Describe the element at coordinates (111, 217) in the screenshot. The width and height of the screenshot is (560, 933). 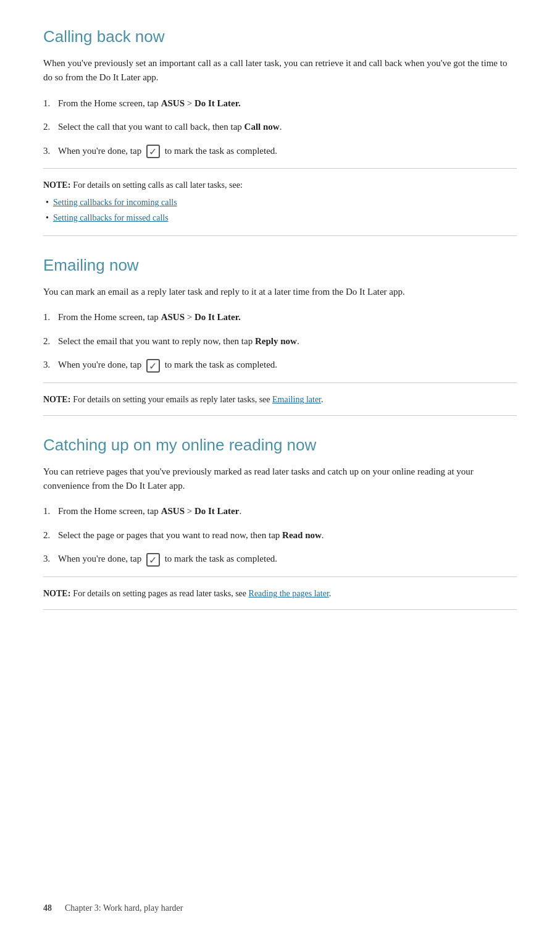
I see `link-setting-callbacks-missed: Setting callbacks for missed calls` at that location.